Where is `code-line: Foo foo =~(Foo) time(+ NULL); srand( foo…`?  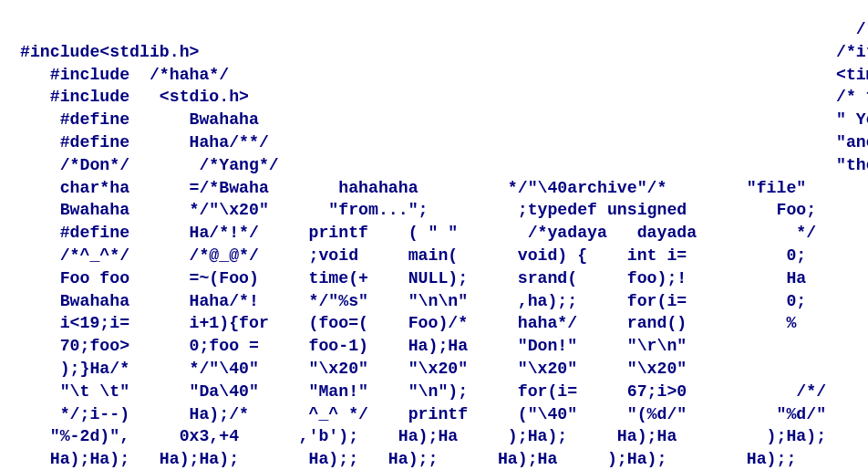 code-line: Foo foo =~(Foo) time(+ NULL); srand( foo… is located at coordinates (413, 278).